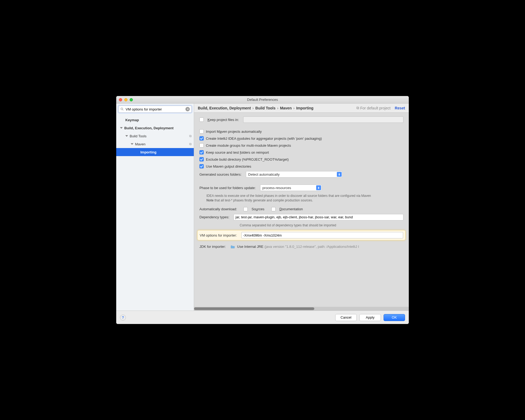 The image size is (525, 420). I want to click on phase-hint: IDEA needs to execute one of the listed …, so click(305, 198).